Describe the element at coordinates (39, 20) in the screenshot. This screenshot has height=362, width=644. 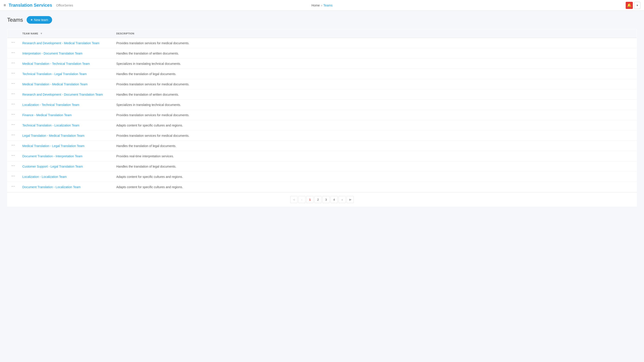
I see `new-team-button: + New team` at that location.